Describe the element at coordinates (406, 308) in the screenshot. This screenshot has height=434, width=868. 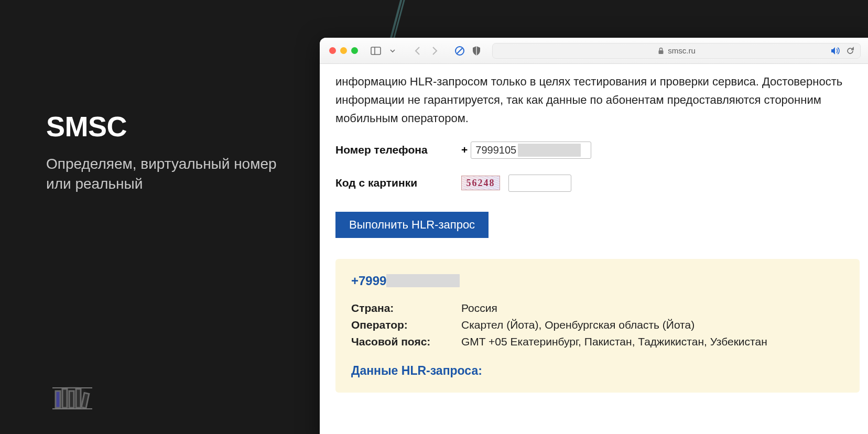
I see `result-key: Страна:` at that location.